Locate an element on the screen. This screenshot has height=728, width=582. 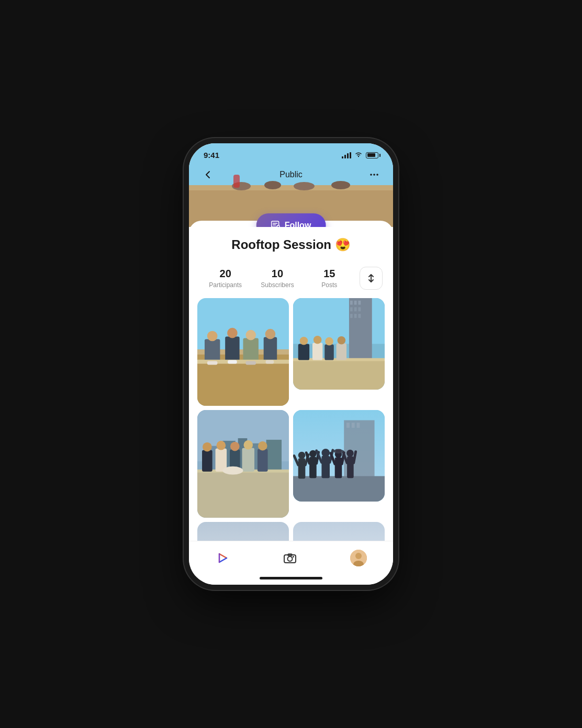
participants-stat: 20 Participants is located at coordinates (225, 278).